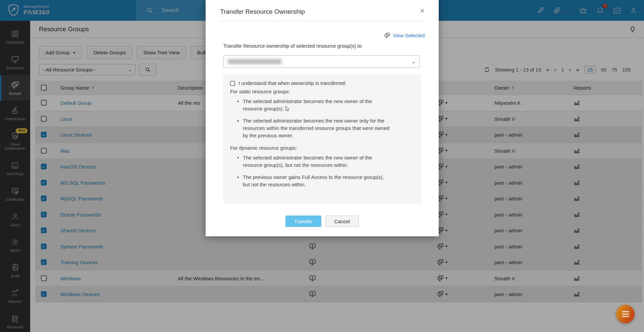 The image size is (644, 332). What do you see at coordinates (329, 118) in the screenshot?
I see `static-groups-bullets: The selected administrator becomes the n…` at bounding box center [329, 118].